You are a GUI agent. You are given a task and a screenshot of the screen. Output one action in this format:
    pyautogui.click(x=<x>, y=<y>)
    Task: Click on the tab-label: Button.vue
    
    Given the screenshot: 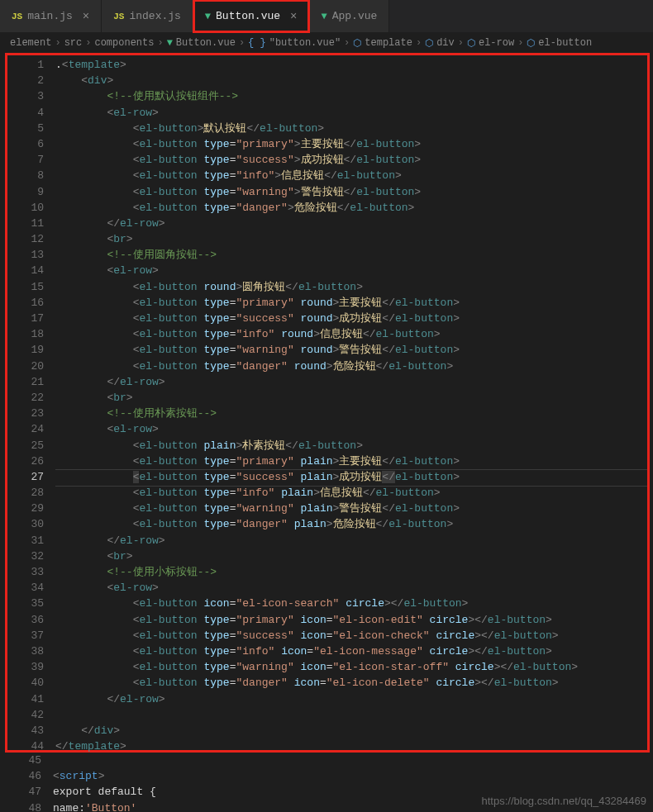 What is the action you would take?
    pyautogui.click(x=248, y=17)
    